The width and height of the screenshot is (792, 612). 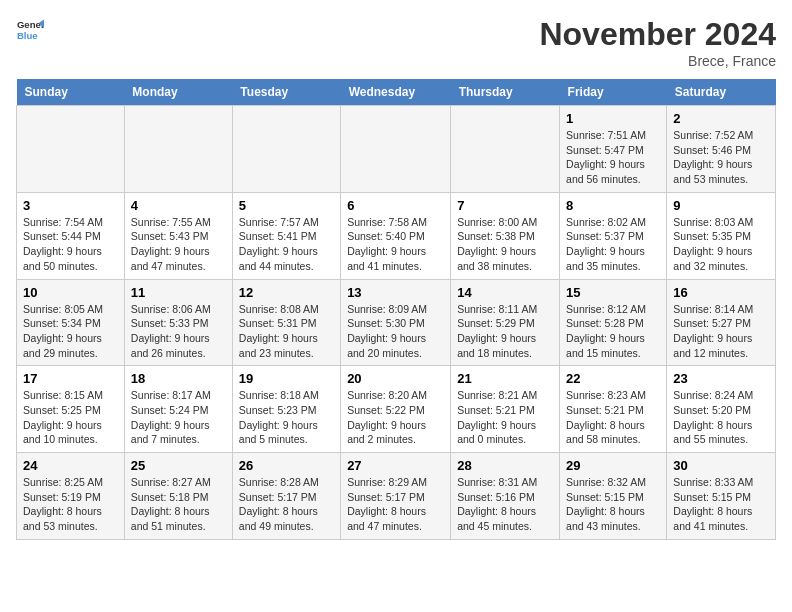 I want to click on calendar-cell: 7Sunrise: 8:00 AM Sunset: 5:38 PM Daylig…, so click(x=506, y=236).